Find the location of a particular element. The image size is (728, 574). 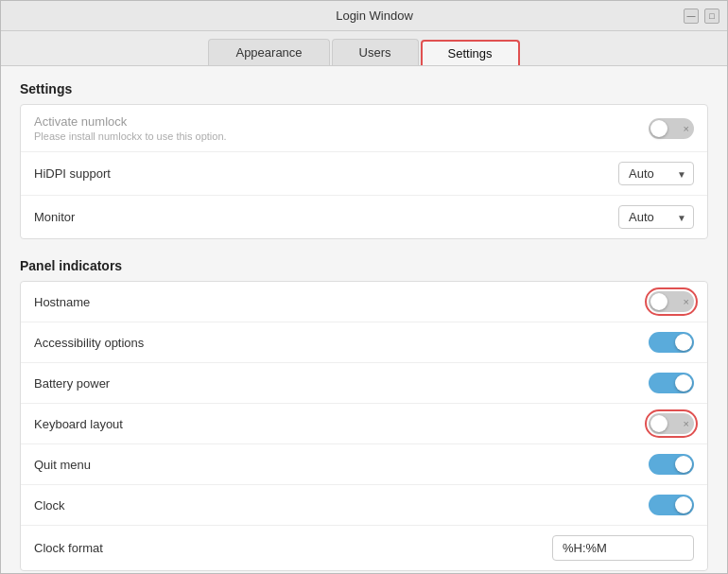

window-title: Login Window is located at coordinates (374, 15).